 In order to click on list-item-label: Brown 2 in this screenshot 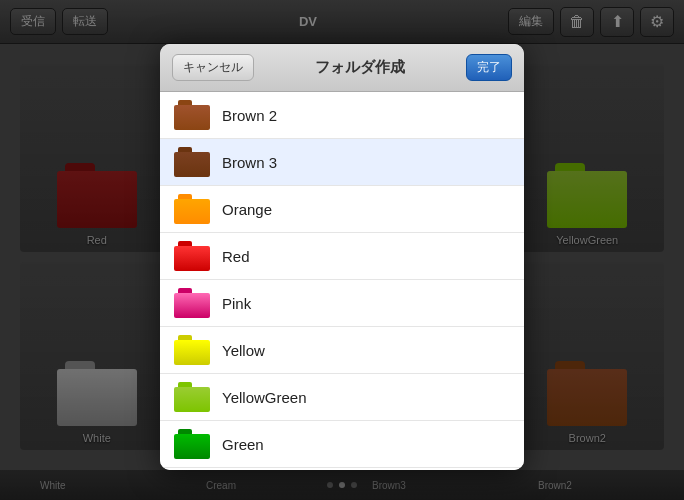, I will do `click(250, 116)`.